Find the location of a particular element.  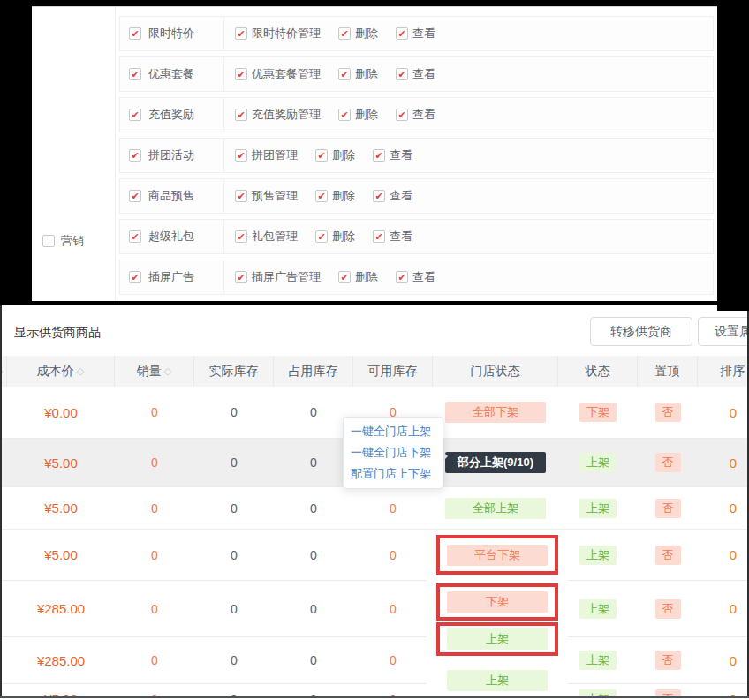

column-header-8: 置顶 is located at coordinates (668, 371).